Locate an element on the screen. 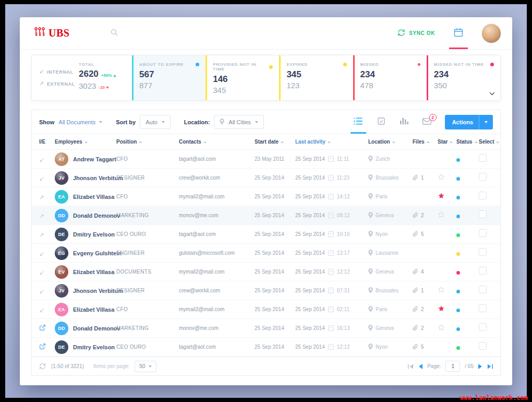 The image size is (532, 402). contact-cell: tagart@aol.com is located at coordinates (217, 234).